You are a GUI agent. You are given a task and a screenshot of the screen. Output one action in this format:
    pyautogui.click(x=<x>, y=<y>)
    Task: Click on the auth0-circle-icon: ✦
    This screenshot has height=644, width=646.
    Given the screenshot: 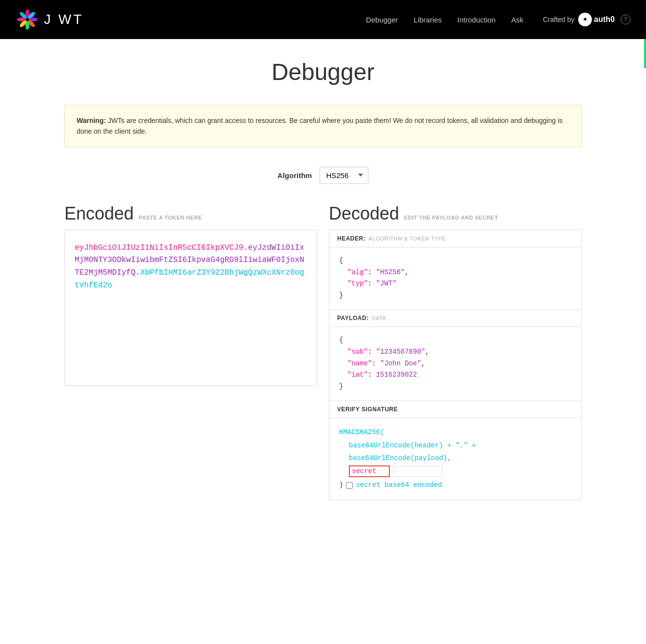 What is the action you would take?
    pyautogui.click(x=585, y=20)
    